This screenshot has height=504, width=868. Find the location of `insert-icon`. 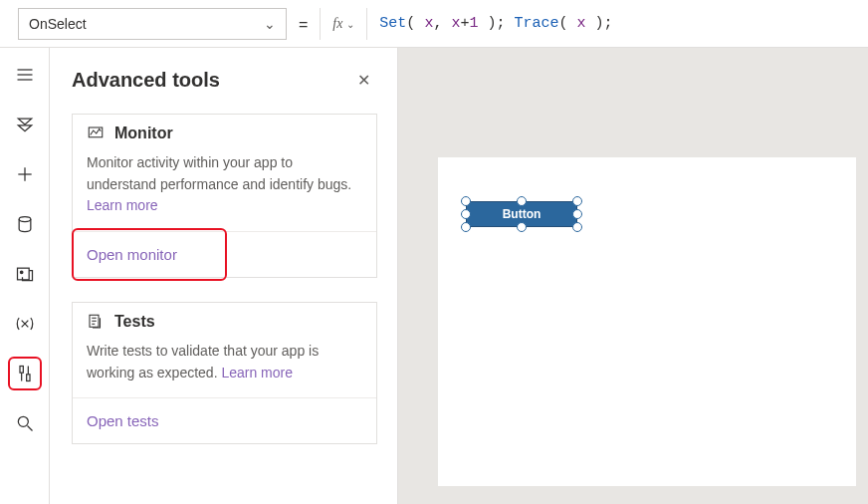

insert-icon is located at coordinates (25, 174).